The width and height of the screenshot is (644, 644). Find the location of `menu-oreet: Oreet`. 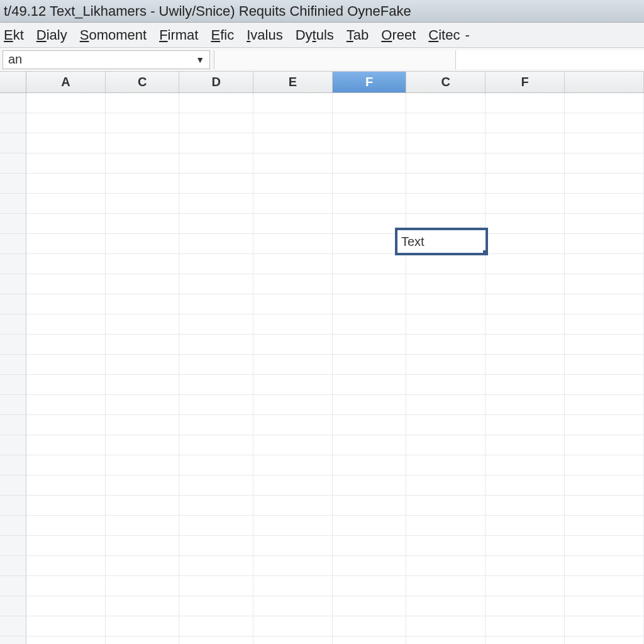

menu-oreet: Oreet is located at coordinates (399, 35).